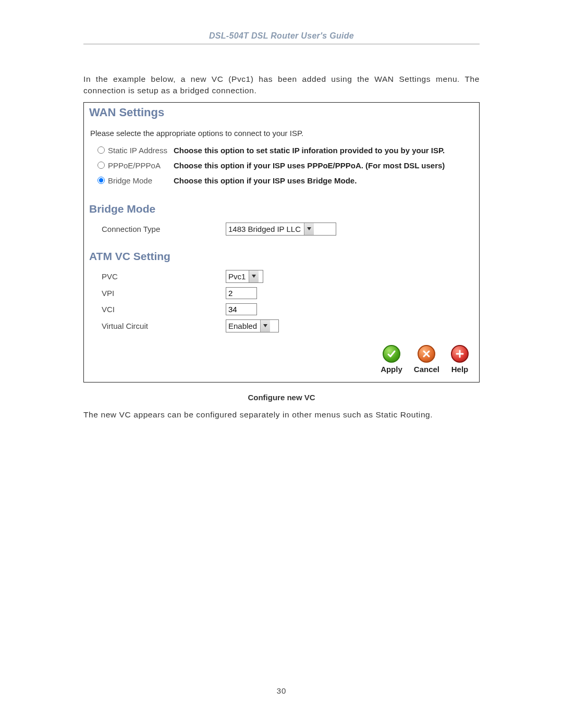 This screenshot has width=563, height=728. Describe the element at coordinates (283, 133) in the screenshot. I see `panel-intro: Please selecte the appropriate options t…` at that location.